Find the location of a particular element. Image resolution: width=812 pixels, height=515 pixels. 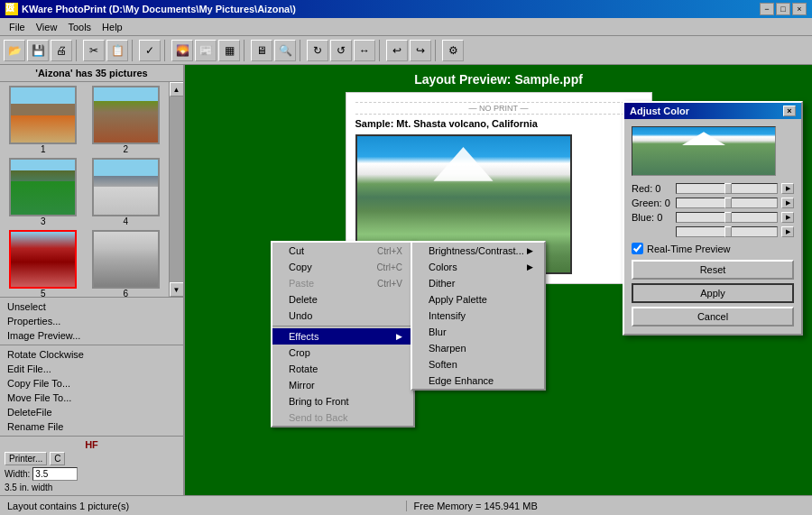

ctx-cut-shortcut: Ctrl+X is located at coordinates (390, 251).